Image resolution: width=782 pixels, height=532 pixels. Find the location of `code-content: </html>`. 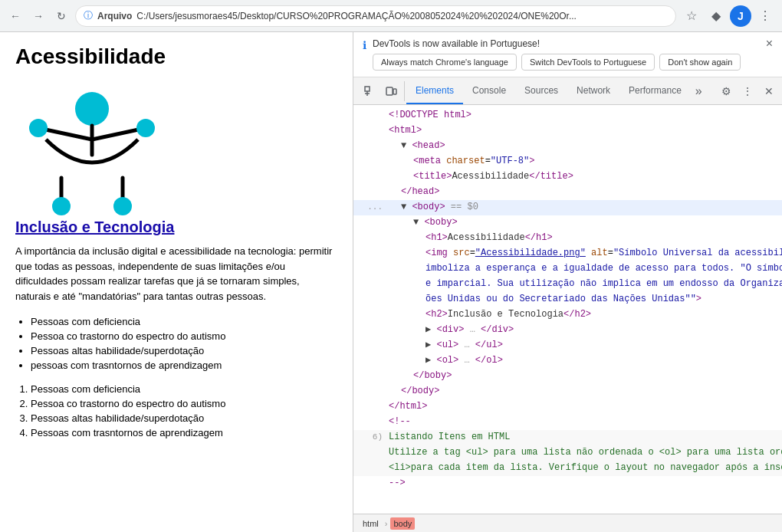

code-content: </html> is located at coordinates (586, 406).